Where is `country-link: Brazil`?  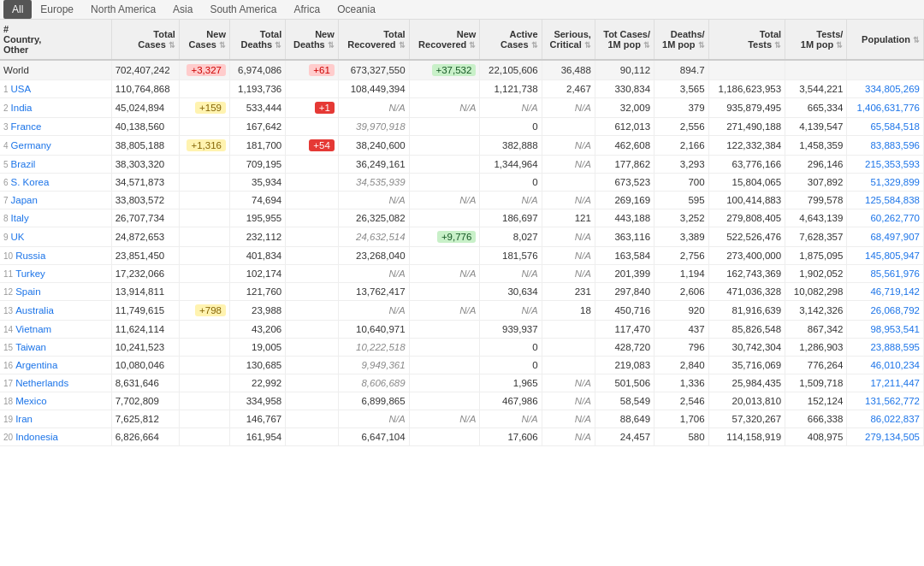
country-link: Brazil is located at coordinates (24, 164).